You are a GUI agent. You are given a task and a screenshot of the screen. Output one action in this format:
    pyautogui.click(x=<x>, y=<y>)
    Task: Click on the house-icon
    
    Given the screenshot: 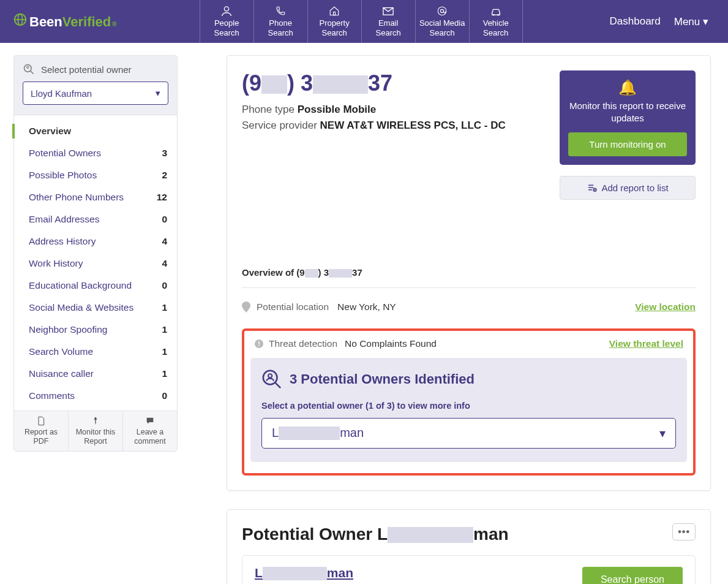 What is the action you would take?
    pyautogui.click(x=334, y=11)
    